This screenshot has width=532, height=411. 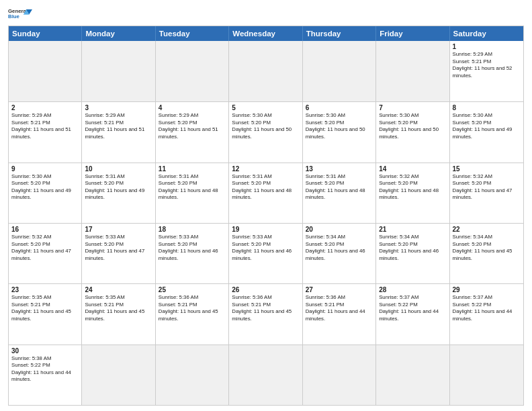 What do you see at coordinates (46, 132) in the screenshot?
I see `calendar-cell-day-2: 2Sunrise: 5:29 AMSunset: 5:21 PMDaylight…` at bounding box center [46, 132].